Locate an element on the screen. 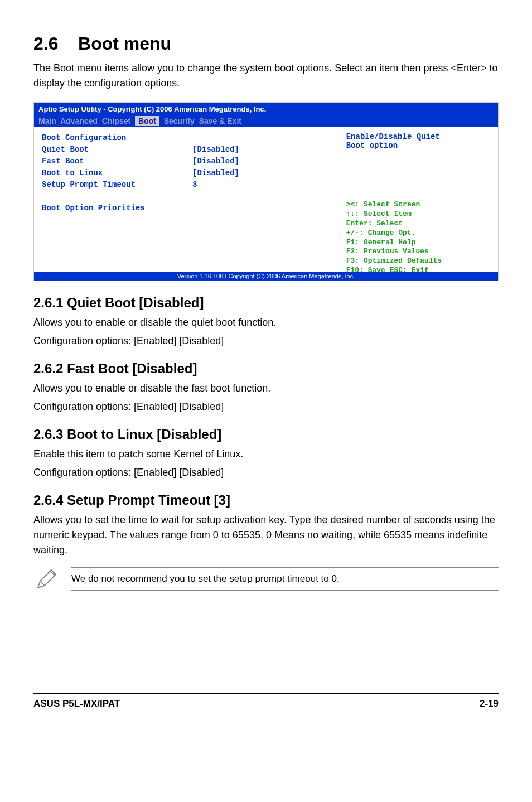 Image resolution: width=532 pixels, height=802 pixels. bios-nav-line: ><: Select Screen is located at coordinates (418, 205).